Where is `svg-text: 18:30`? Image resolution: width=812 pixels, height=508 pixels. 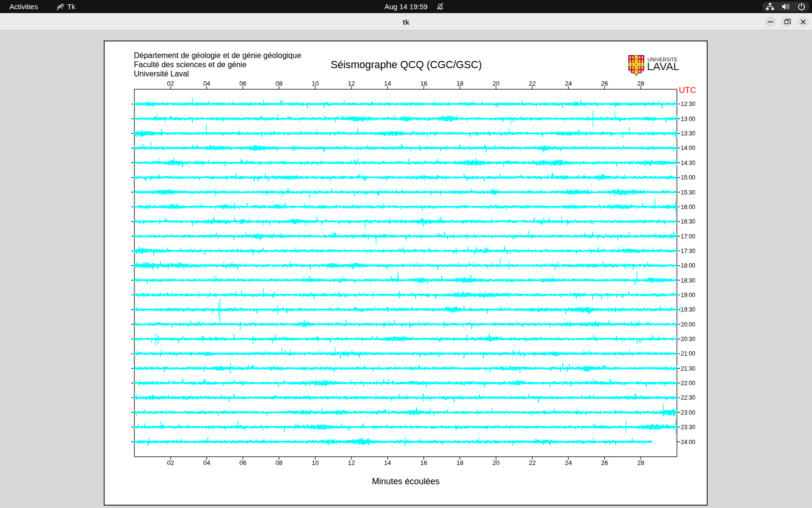 svg-text: 18:30 is located at coordinates (688, 281).